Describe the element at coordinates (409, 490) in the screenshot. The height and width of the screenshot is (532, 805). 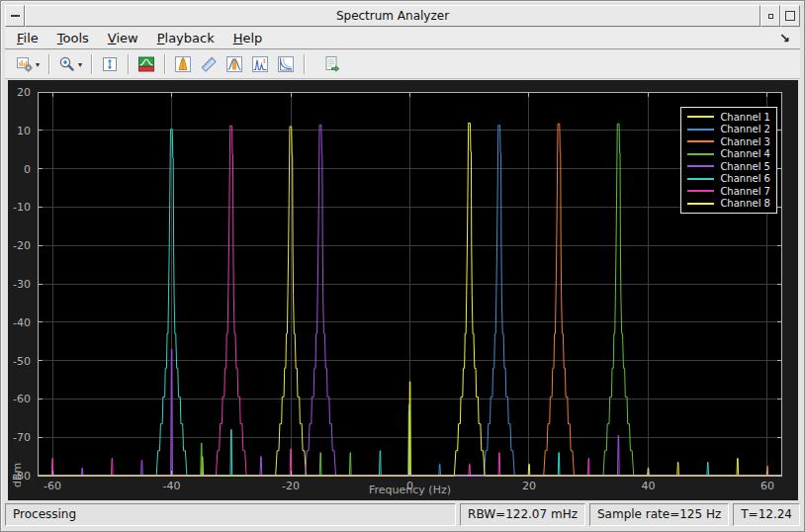
I see `x-axis-label: Frequency (Hz)` at that location.